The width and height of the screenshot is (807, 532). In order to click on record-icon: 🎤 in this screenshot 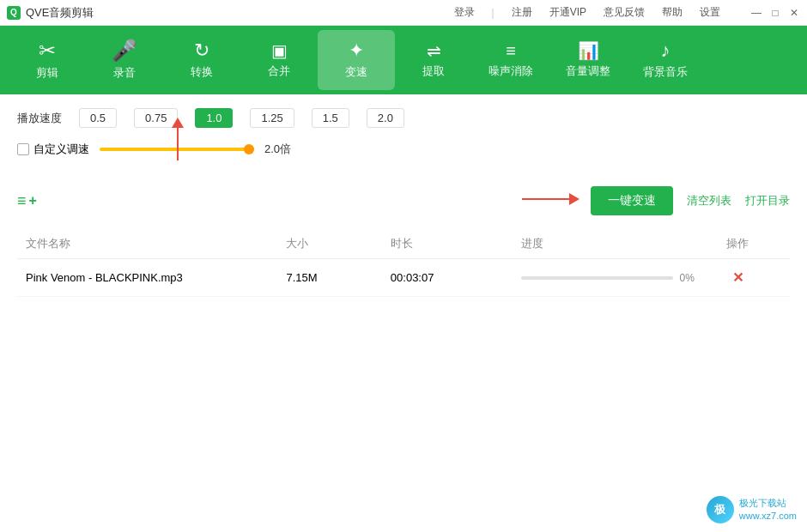, I will do `click(124, 51)`.